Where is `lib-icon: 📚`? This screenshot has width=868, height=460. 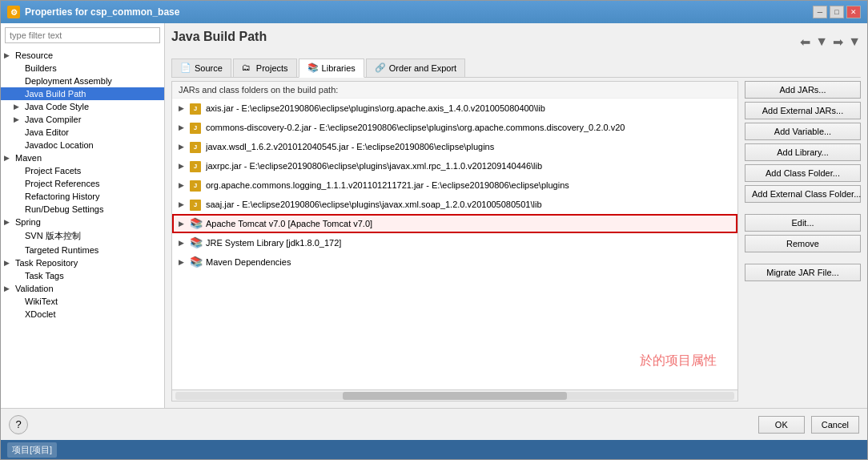
lib-icon: 📚 is located at coordinates (196, 224).